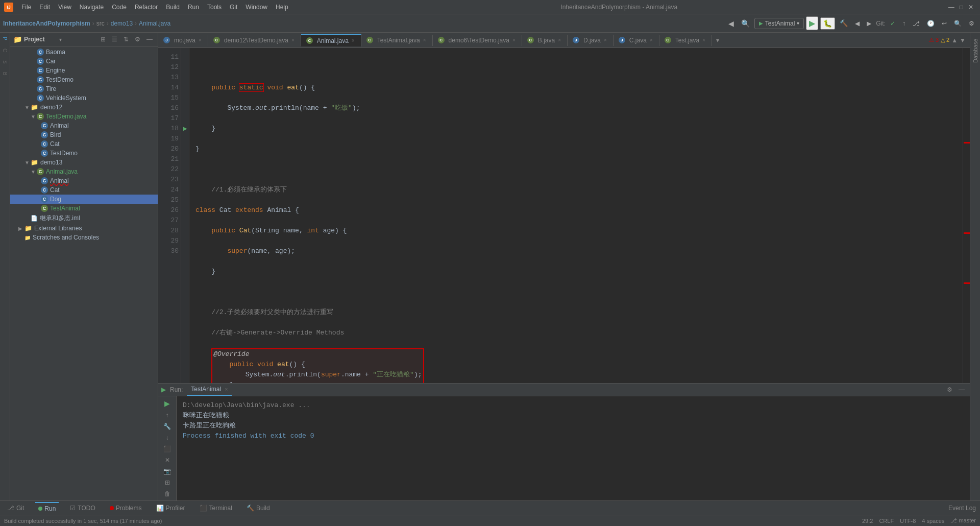  I want to click on tab-animal-java: C Animal.java ×, so click(331, 40).